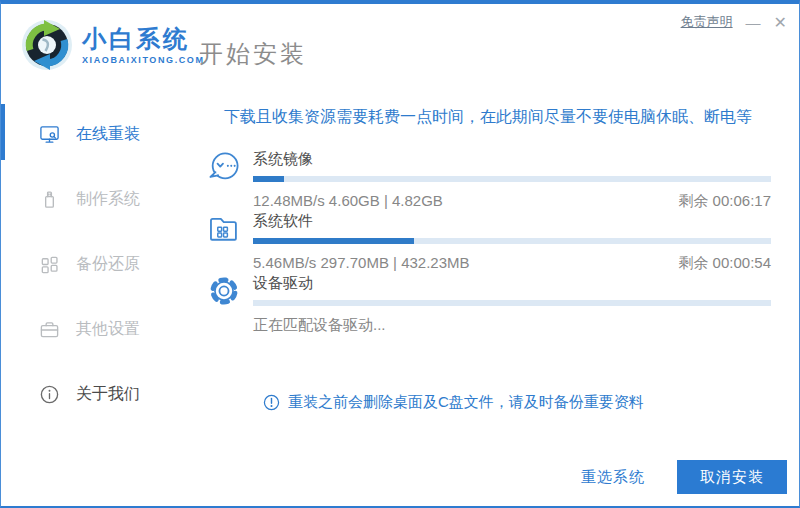 This screenshot has height=508, width=800. I want to click on sidebar-item-backup-restore: 备份还原, so click(96, 264).